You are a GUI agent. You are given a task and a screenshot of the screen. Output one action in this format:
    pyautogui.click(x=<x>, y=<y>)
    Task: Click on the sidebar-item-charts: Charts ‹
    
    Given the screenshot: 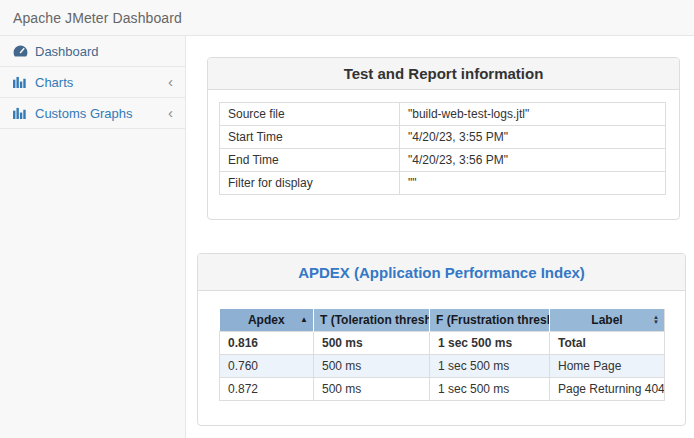 What is the action you would take?
    pyautogui.click(x=92, y=82)
    